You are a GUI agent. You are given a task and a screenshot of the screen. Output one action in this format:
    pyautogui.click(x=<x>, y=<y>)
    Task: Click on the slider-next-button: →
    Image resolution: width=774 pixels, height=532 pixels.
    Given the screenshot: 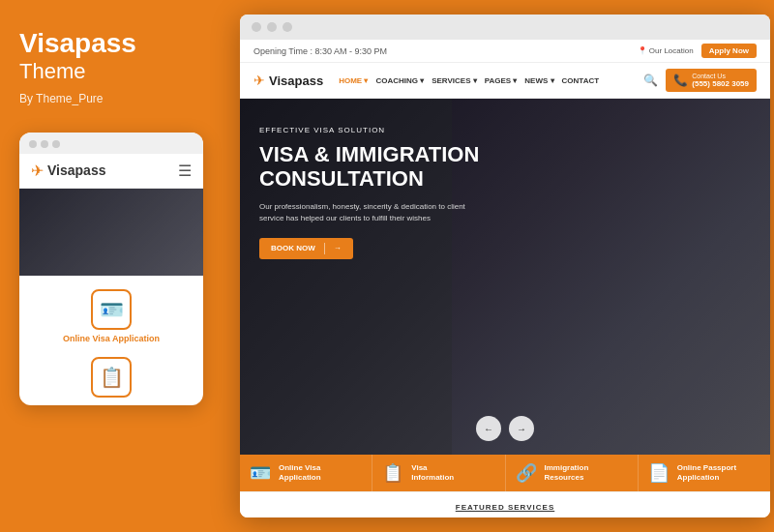 What is the action you would take?
    pyautogui.click(x=521, y=429)
    